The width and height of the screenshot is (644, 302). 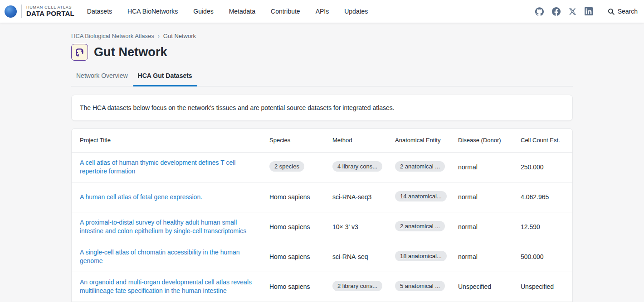 What do you see at coordinates (165, 77) in the screenshot?
I see `tab-hca-gut-datasets: HCA Gut Datasets` at bounding box center [165, 77].